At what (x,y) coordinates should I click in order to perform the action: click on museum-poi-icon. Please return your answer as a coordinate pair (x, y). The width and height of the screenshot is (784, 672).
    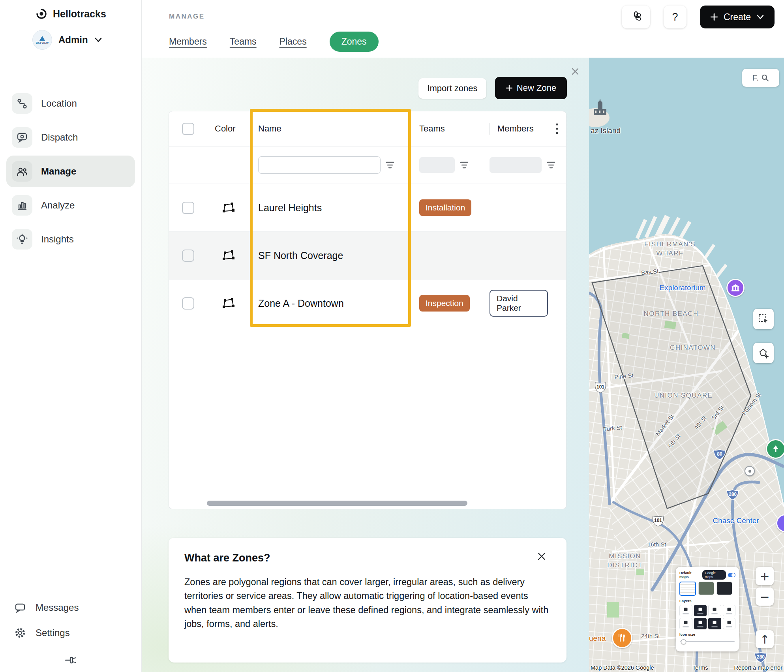
    Looking at the image, I should click on (735, 288).